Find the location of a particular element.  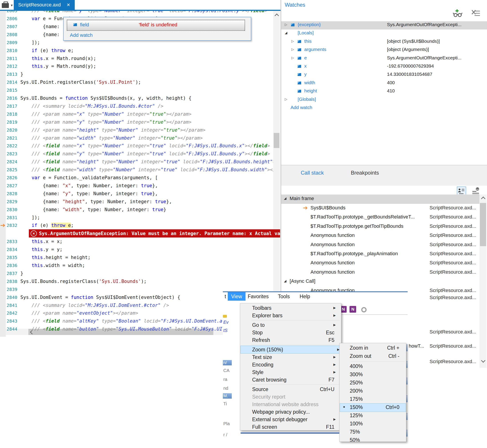

menu-item-full-screen: Full screenF11 is located at coordinates (291, 427).